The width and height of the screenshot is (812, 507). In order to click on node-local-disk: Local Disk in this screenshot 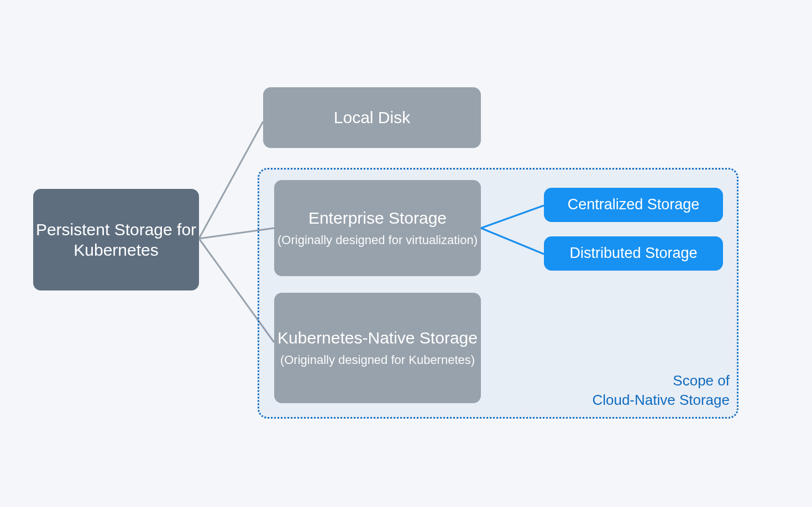, I will do `click(372, 118)`.